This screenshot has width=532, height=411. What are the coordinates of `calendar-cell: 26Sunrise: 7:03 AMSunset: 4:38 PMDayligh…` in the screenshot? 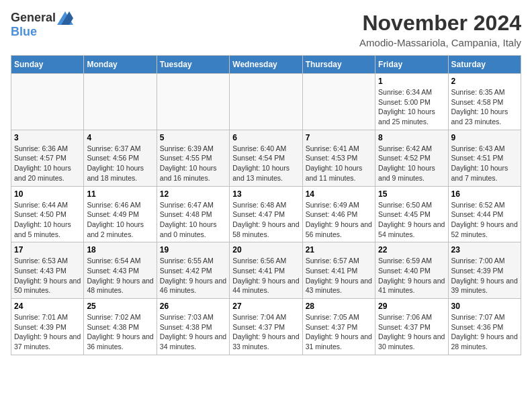 It's located at (193, 327).